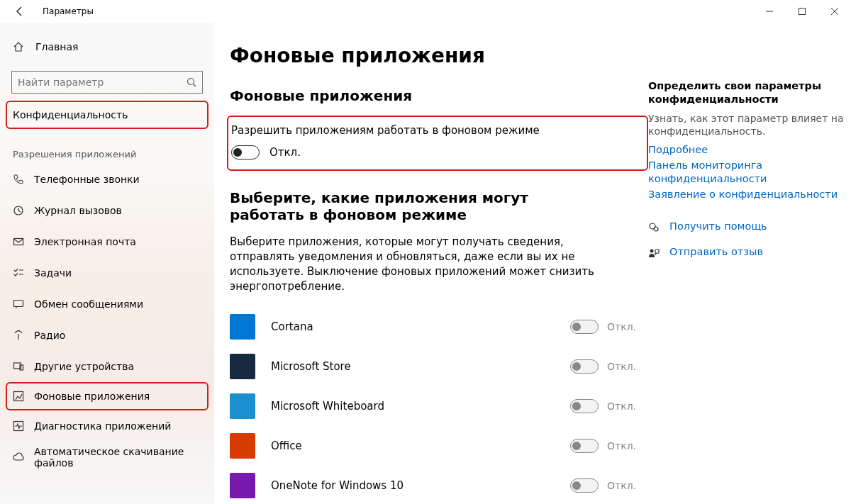 This screenshot has width=851, height=504. I want to click on app-name: OneNote for Windows 10, so click(421, 486).